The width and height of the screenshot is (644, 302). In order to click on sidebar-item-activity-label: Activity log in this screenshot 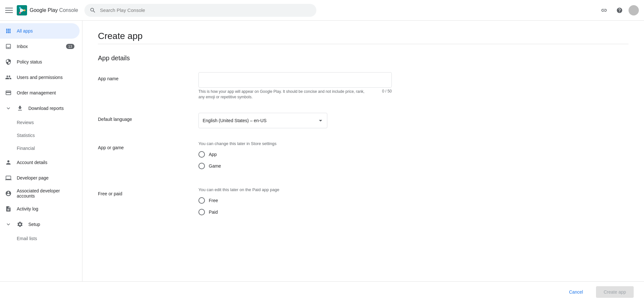, I will do `click(28, 209)`.